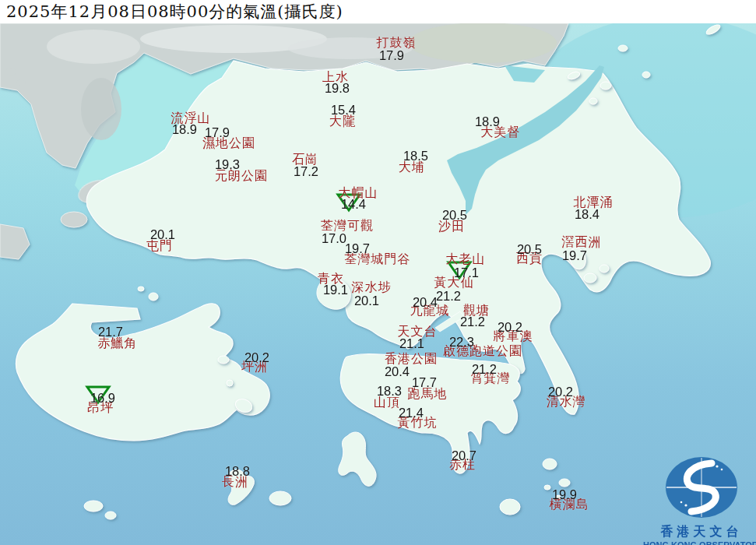 The image size is (756, 545). Describe the element at coordinates (347, 226) in the screenshot. I see `station-name: 荃灣可觀` at that location.